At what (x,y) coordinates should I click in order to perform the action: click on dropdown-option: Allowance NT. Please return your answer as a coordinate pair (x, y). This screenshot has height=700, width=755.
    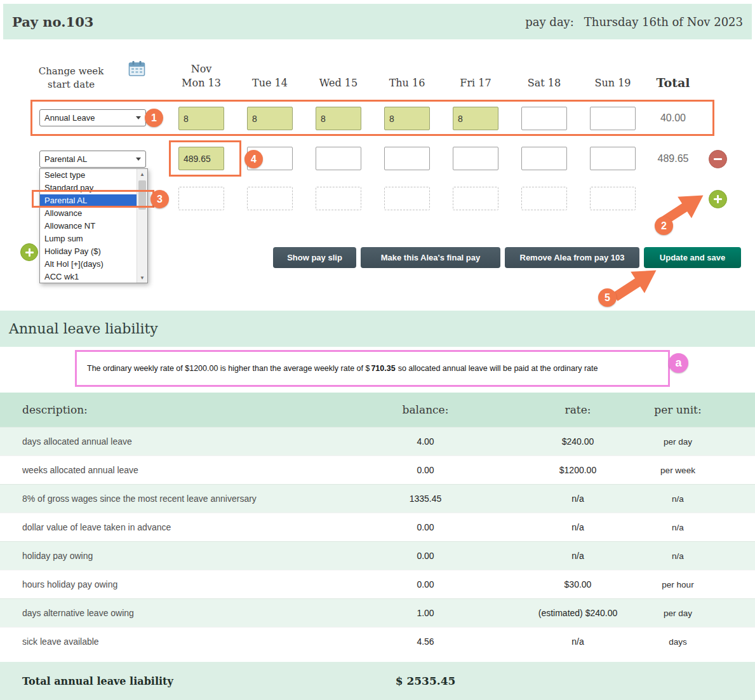
    Looking at the image, I should click on (88, 226).